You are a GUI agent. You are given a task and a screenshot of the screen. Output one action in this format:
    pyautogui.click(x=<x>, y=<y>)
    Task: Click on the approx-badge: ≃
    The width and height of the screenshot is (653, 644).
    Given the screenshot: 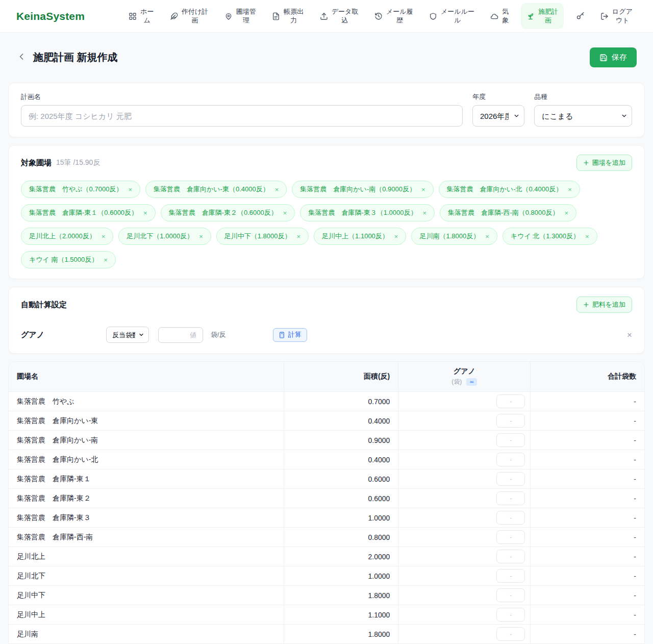 What is the action you would take?
    pyautogui.click(x=471, y=382)
    